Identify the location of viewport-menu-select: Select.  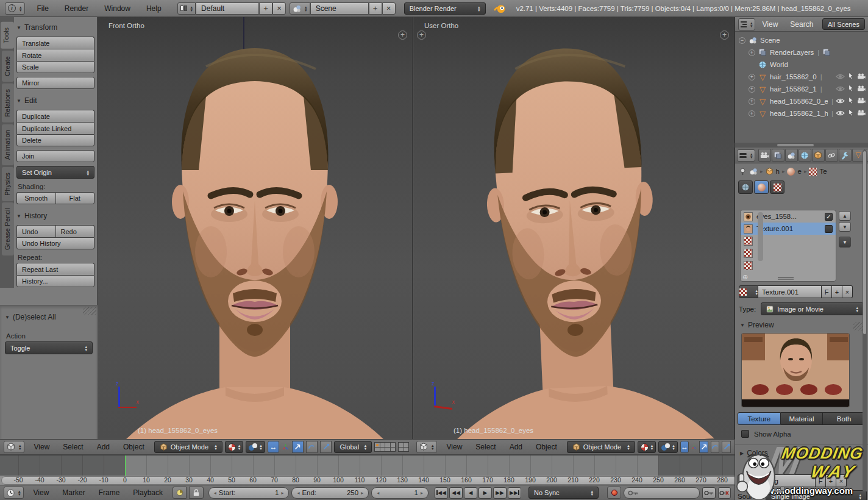
(485, 447).